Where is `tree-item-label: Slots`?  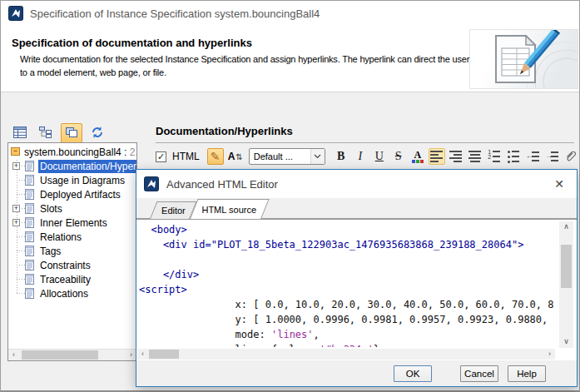
tree-item-label: Slots is located at coordinates (52, 209).